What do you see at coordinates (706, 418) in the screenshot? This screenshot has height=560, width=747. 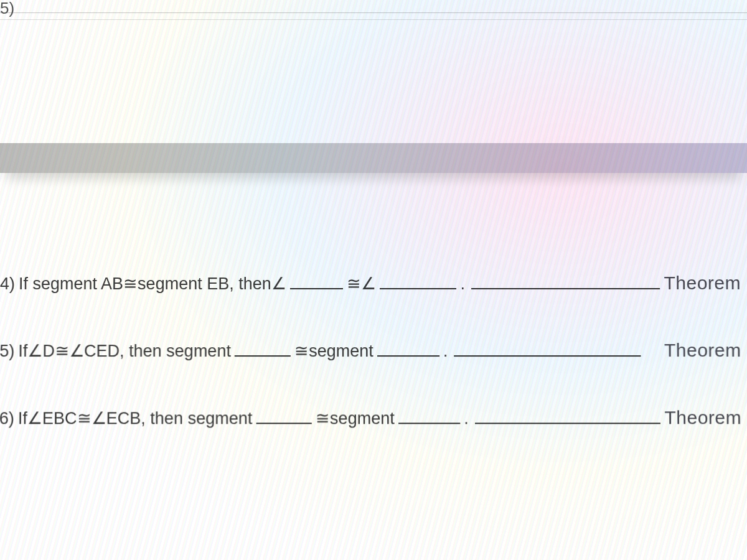 I see `q6-theorem-label: Theorem` at bounding box center [706, 418].